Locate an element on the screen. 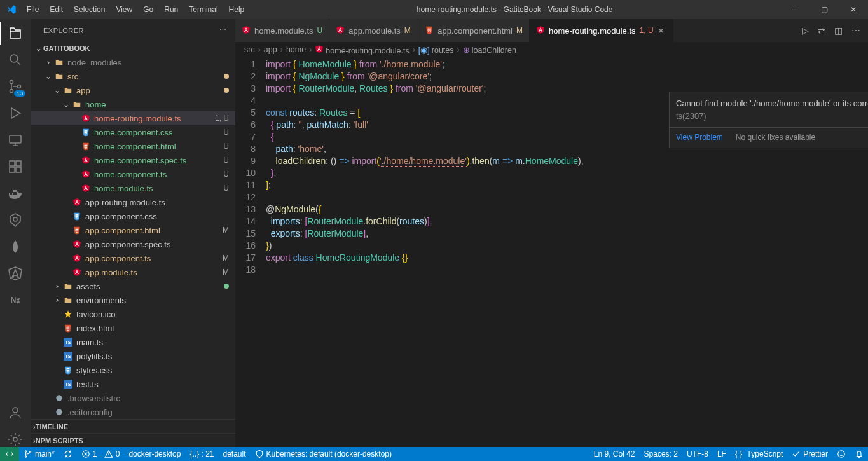 The width and height of the screenshot is (868, 461). menu-file: File is located at coordinates (33, 10).